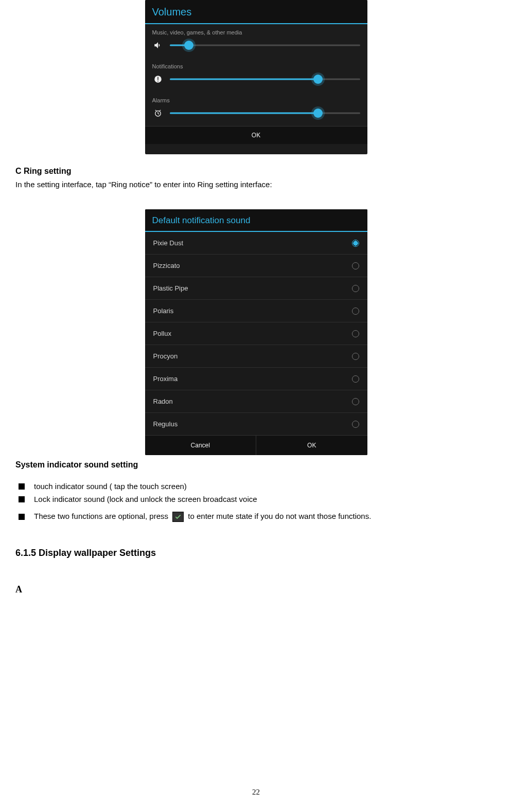  I want to click on page-number: 22, so click(256, 792).